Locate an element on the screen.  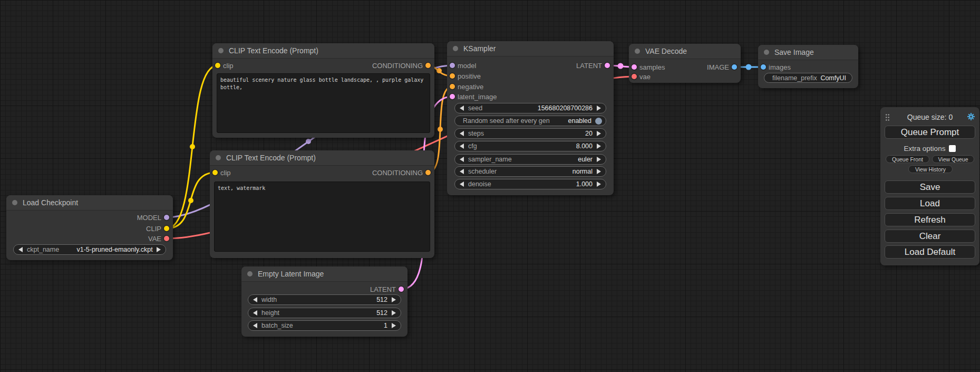
node-ksampler: KSampler model positive negative latent_… is located at coordinates (530, 118).